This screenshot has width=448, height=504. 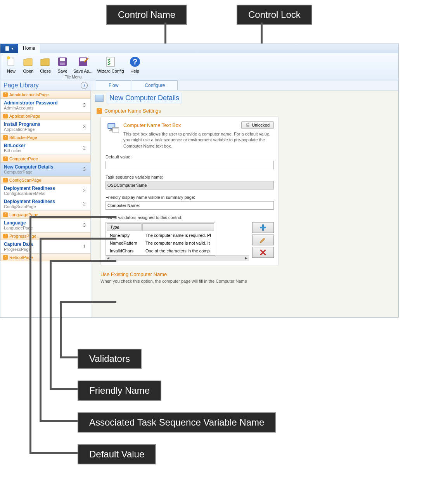 What do you see at coordinates (85, 247) in the screenshot?
I see `page-item-count: 1` at bounding box center [85, 247].